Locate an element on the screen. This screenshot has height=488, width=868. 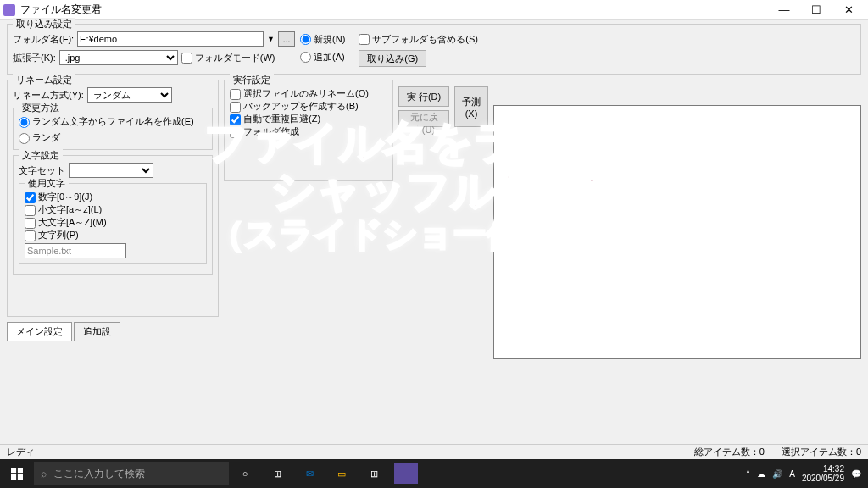
chk-digits: 数字[0～9](J) is located at coordinates (108, 197).